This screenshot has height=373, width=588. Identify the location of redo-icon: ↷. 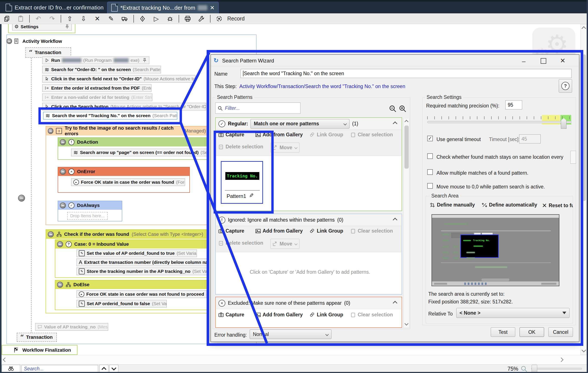
(52, 19).